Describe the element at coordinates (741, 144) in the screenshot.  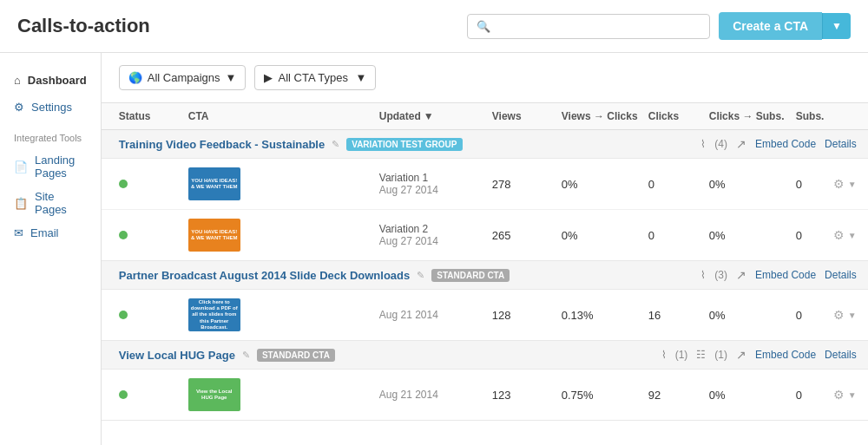
I see `external-link-icon-group1: ↗` at that location.